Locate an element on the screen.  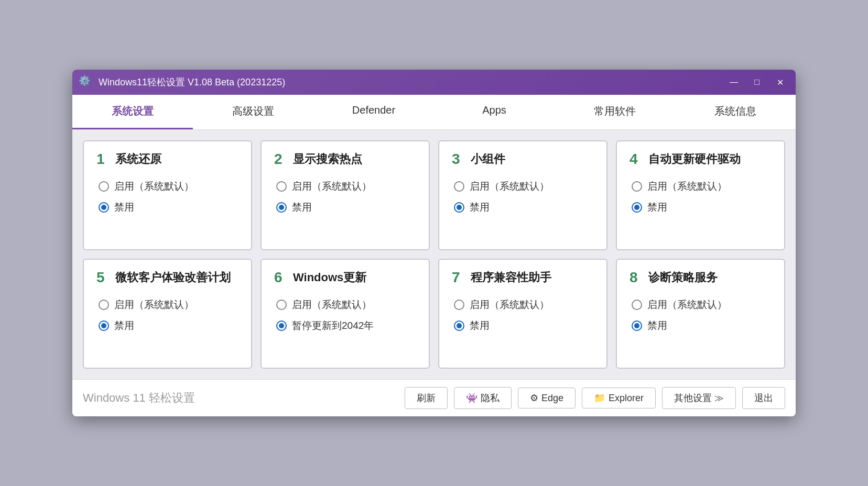
card-header-7: 7程序兼容性助手 is located at coordinates (523, 278).